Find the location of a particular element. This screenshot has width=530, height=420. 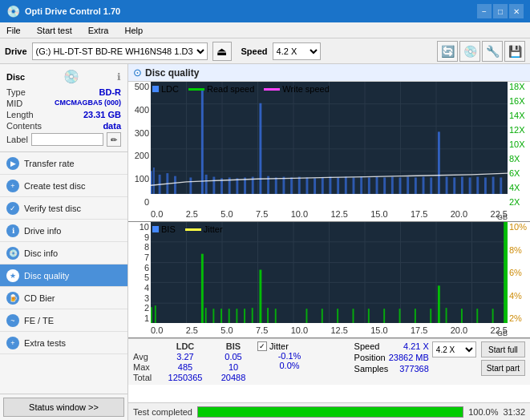

by-left-1: 1 is located at coordinates (147, 318).